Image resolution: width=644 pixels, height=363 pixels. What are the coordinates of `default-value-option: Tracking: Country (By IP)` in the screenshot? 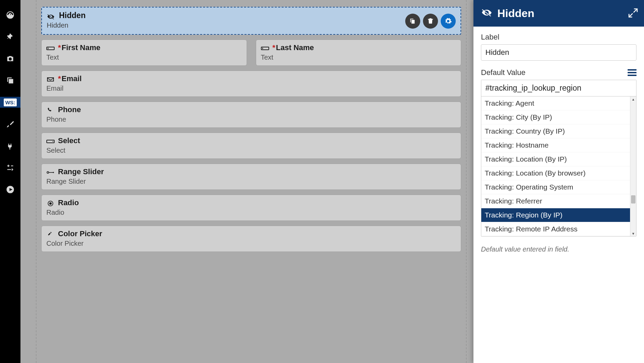 It's located at (559, 132).